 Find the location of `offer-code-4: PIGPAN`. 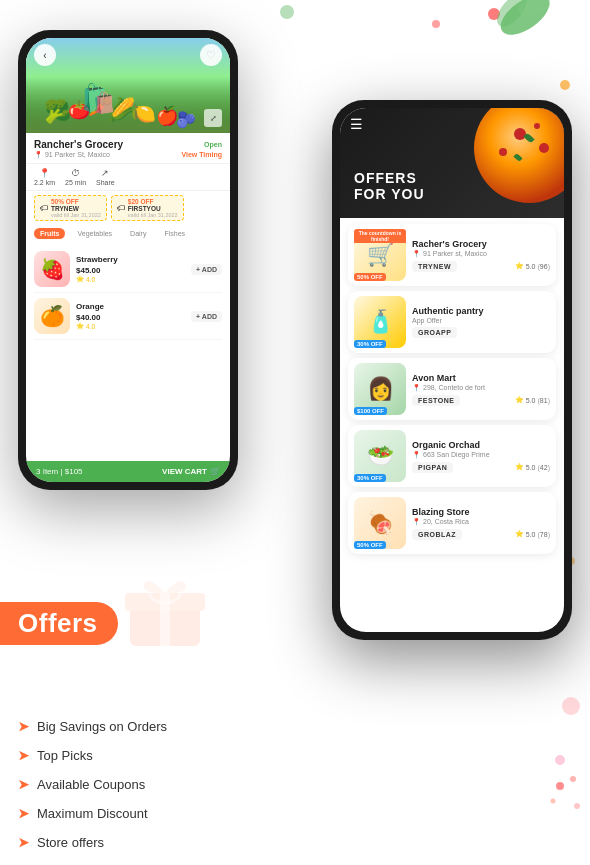

offer-code-4: PIGPAN is located at coordinates (432, 468).